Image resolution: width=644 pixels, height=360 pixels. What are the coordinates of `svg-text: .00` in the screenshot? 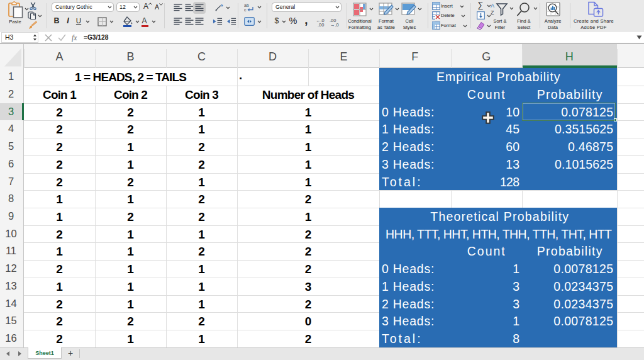 It's located at (321, 24).